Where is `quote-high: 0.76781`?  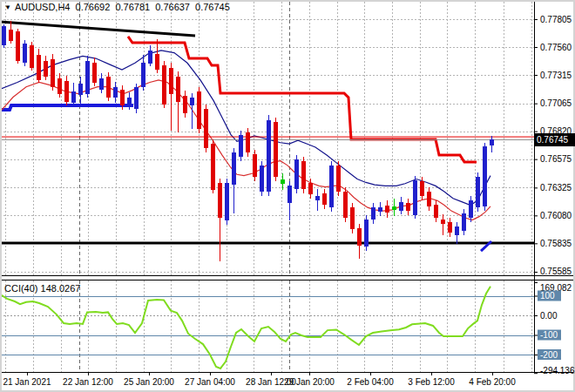 quote-high: 0.76781 is located at coordinates (132, 7).